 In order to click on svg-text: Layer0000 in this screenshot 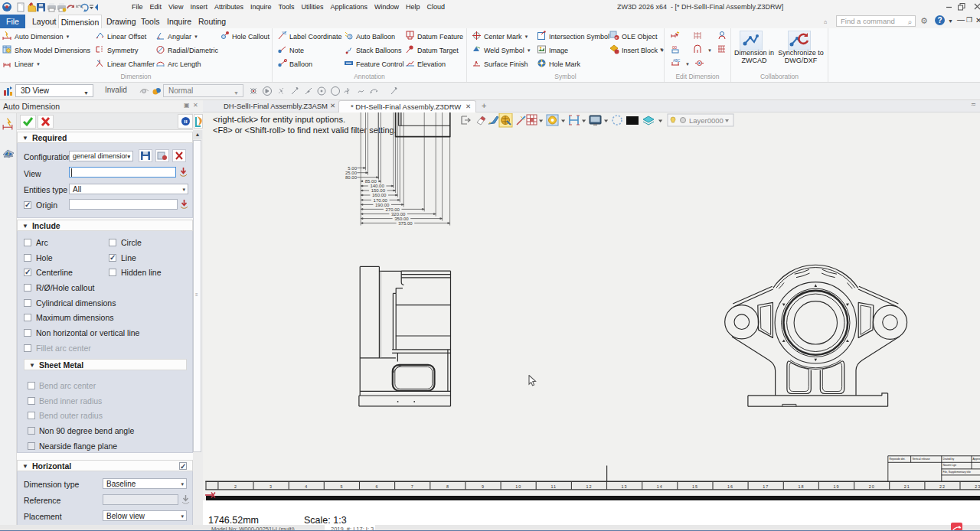, I will do `click(706, 121)`.